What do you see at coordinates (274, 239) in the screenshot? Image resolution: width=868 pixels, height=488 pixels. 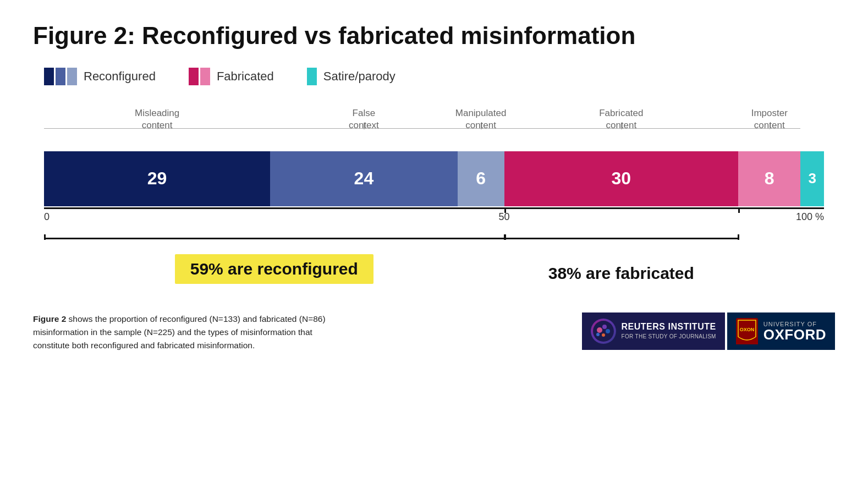 I see `bracket-reconfigured` at bounding box center [274, 239].